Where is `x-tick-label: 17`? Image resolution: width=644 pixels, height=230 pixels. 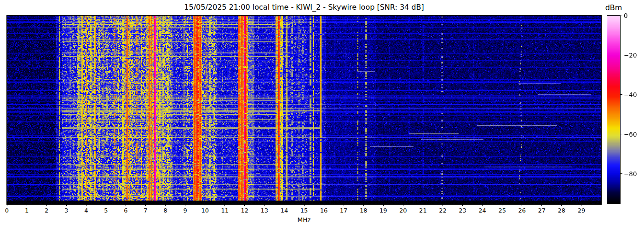 x-tick-label: 17 is located at coordinates (344, 211).